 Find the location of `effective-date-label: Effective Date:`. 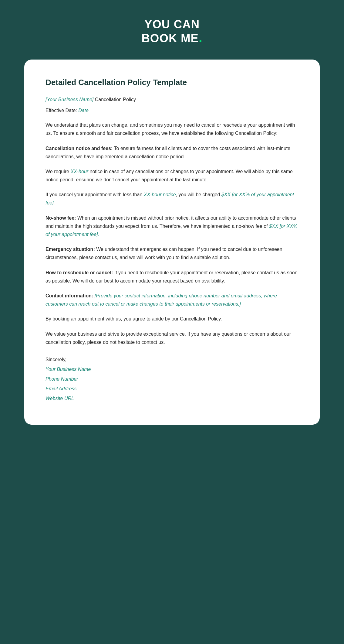

effective-date-label: Effective Date: is located at coordinates (62, 111).